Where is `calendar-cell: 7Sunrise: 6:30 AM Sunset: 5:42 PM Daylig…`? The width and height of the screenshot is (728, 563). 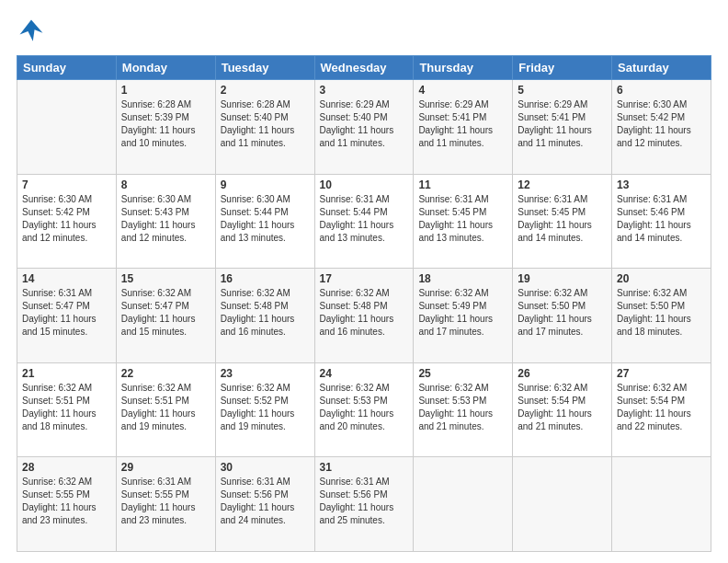 calendar-cell: 7Sunrise: 6:30 AM Sunset: 5:42 PM Daylig… is located at coordinates (67, 221).